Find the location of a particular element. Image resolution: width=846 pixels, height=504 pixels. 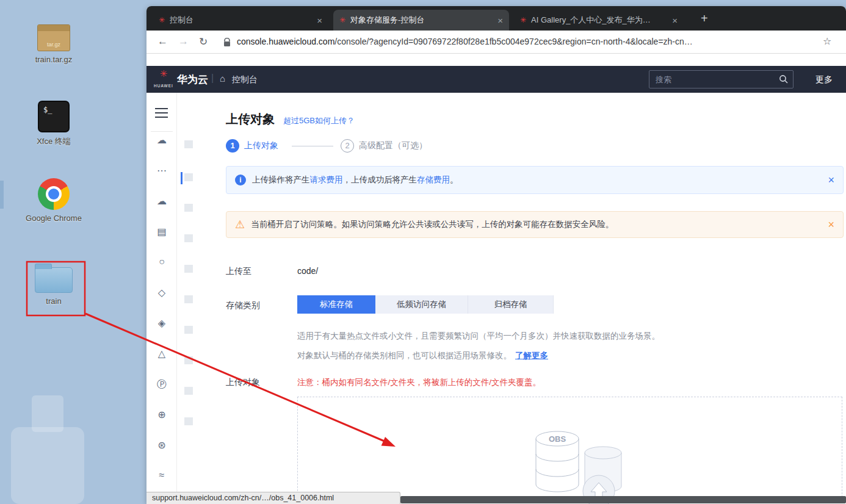

desktop-icon-label: train is located at coordinates (54, 301).